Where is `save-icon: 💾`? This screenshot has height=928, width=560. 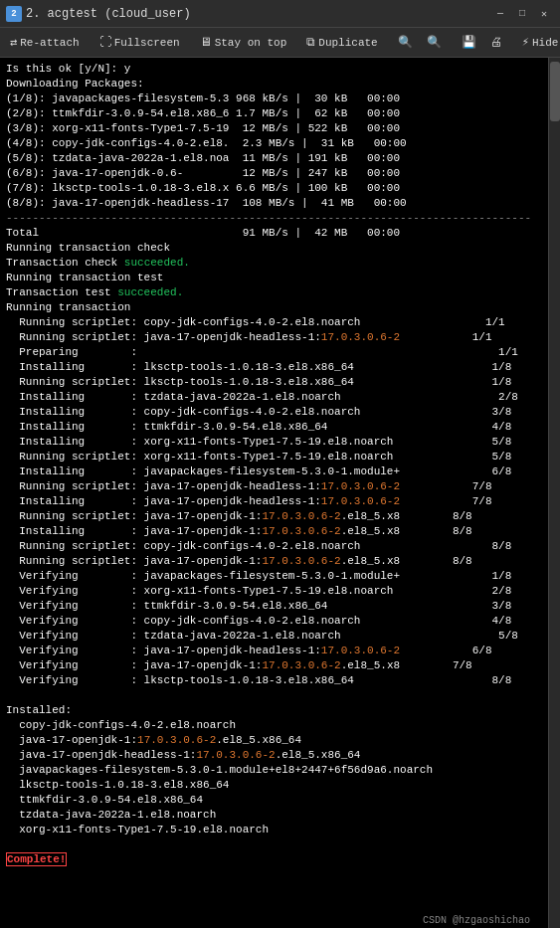
save-icon: 💾 is located at coordinates (469, 42).